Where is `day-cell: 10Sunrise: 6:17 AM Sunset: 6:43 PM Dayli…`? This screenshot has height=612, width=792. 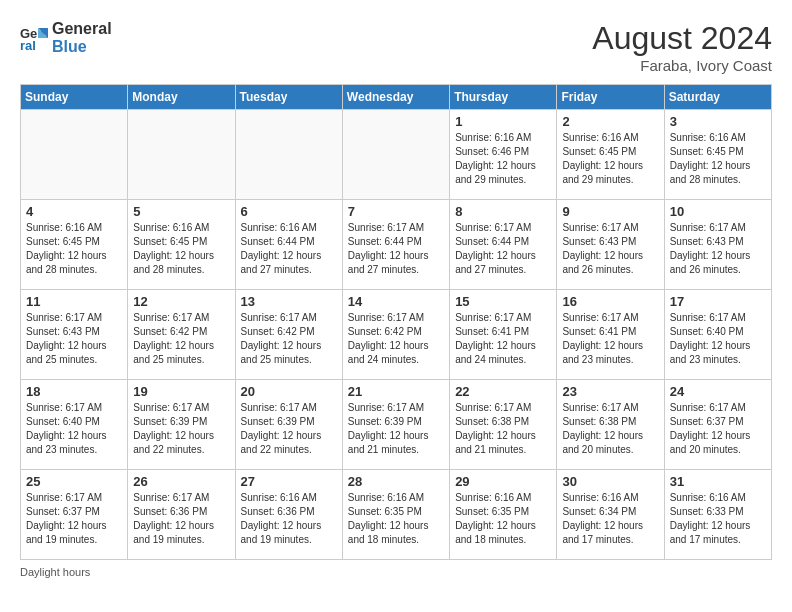 day-cell: 10Sunrise: 6:17 AM Sunset: 6:43 PM Dayli… is located at coordinates (718, 245).